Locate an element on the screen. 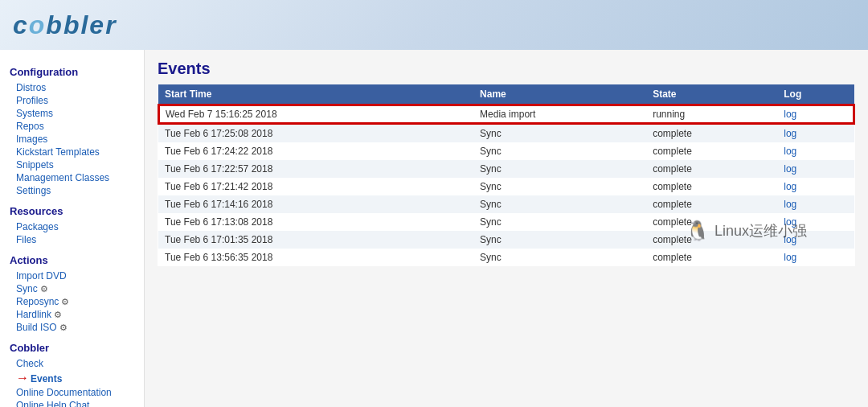 This screenshot has height=407, width=868. sidebar: ConfigurationDistrosProfilesSystemsRepos… is located at coordinates (72, 228).